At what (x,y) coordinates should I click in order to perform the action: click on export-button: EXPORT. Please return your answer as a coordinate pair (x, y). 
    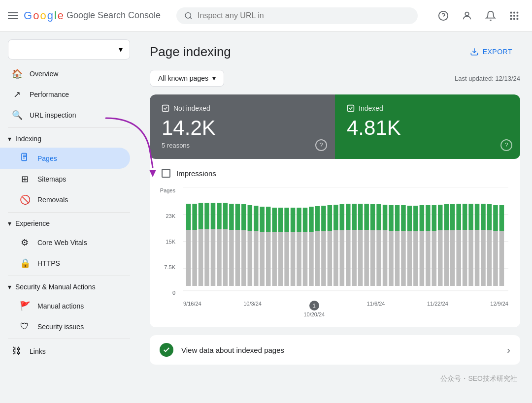
    Looking at the image, I should click on (491, 52).